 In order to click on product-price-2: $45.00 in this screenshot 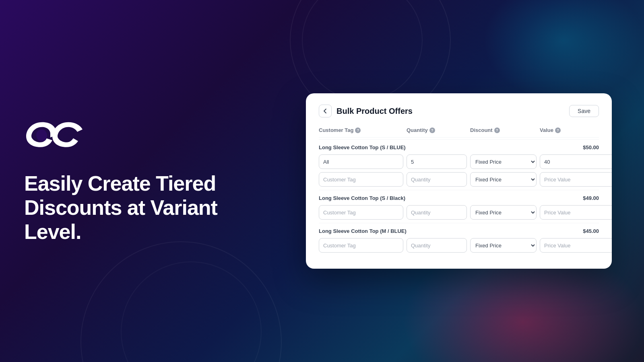, I will do `click(591, 231)`.